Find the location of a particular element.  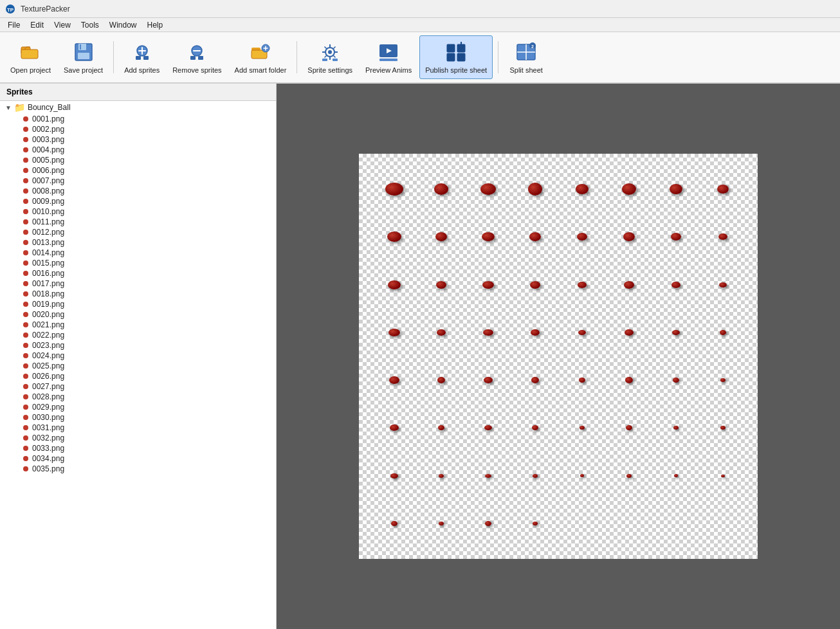

tree-file-0028png: 0028.png is located at coordinates (138, 397).